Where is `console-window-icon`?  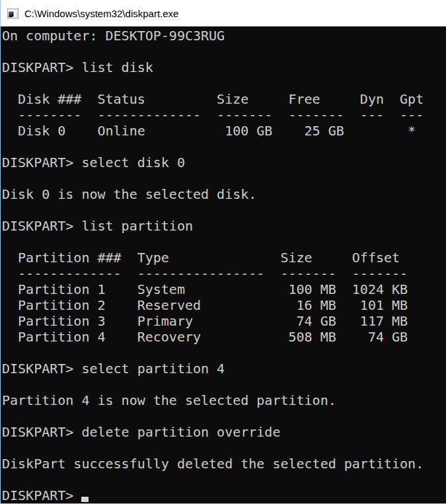 console-window-icon is located at coordinates (13, 13).